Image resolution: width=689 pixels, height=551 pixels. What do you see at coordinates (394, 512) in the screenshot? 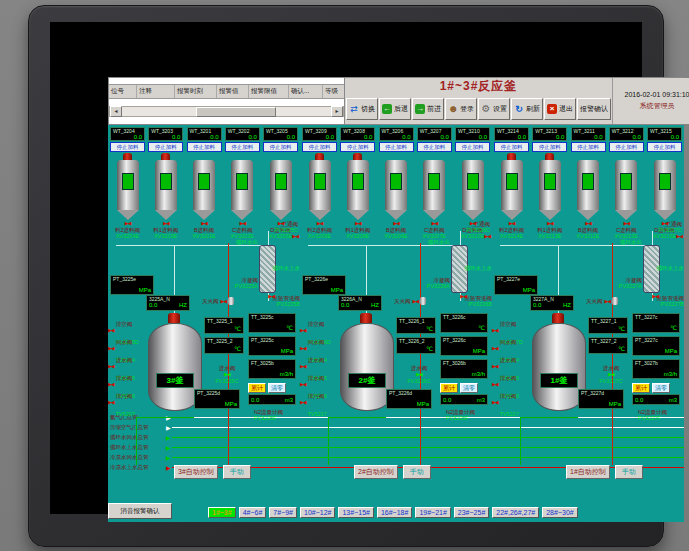
I see `reactor-page-tab: 16#~18#` at bounding box center [394, 512].